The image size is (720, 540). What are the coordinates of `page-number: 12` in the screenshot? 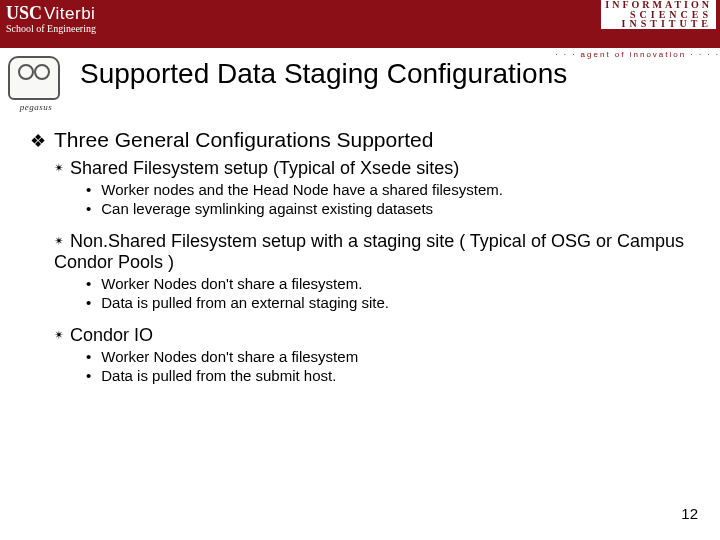 It's located at (690, 514).